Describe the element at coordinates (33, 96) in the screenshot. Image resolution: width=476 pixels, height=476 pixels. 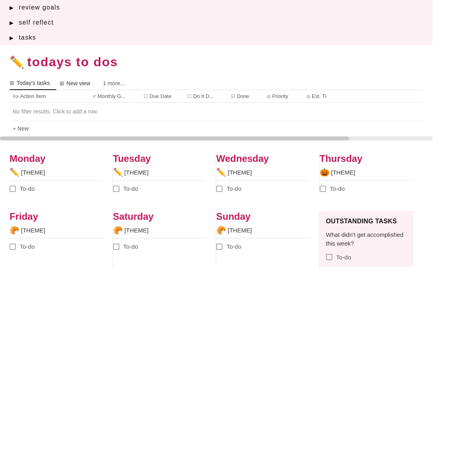
I see `col-label: Action Item` at that location.